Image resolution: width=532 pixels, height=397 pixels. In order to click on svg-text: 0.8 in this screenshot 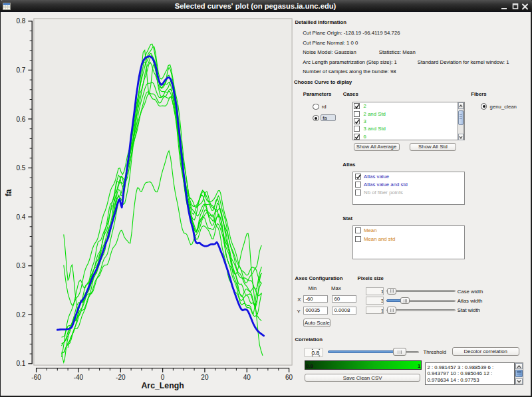, I will do `click(21, 21)`.